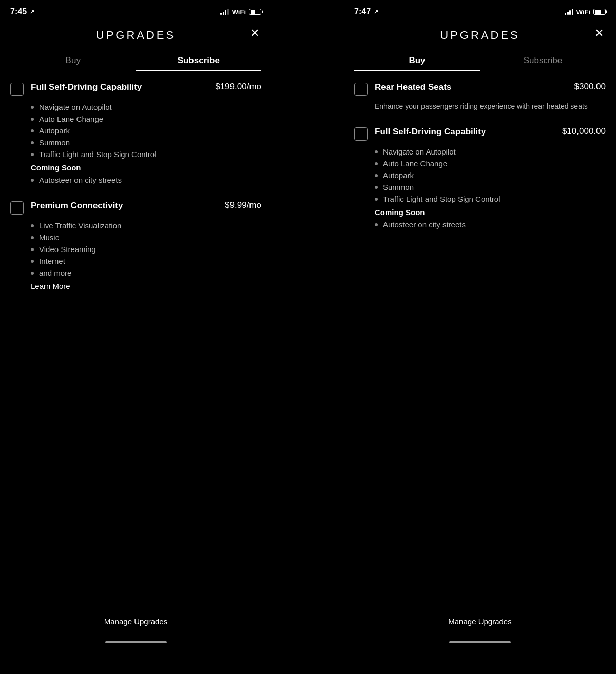 The height and width of the screenshot is (674, 616). Describe the element at coordinates (376, 12) in the screenshot. I see `location-icon-right: ↗` at that location.